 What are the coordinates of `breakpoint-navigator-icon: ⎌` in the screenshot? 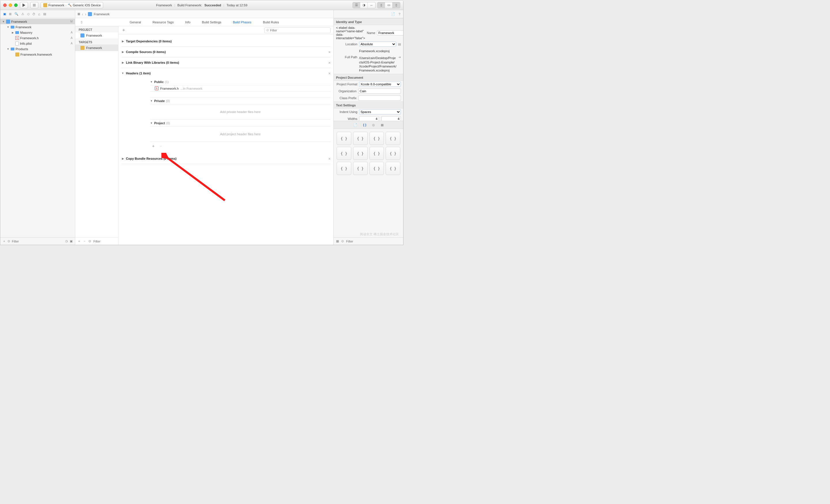 It's located at (39, 14).